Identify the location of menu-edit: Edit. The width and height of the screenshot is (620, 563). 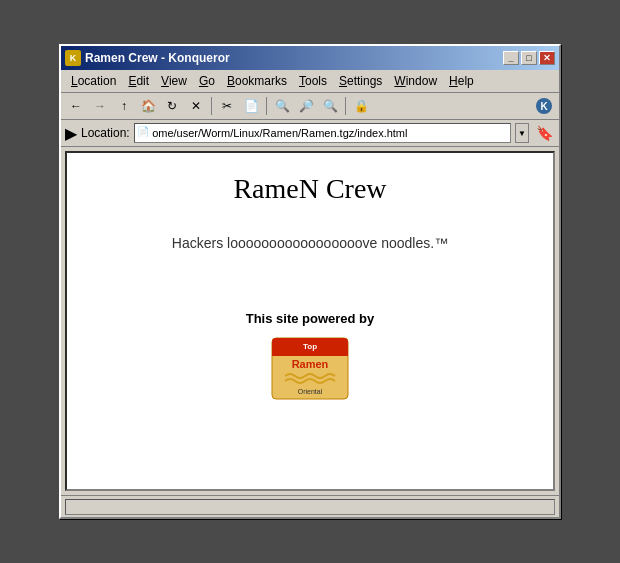
(138, 81).